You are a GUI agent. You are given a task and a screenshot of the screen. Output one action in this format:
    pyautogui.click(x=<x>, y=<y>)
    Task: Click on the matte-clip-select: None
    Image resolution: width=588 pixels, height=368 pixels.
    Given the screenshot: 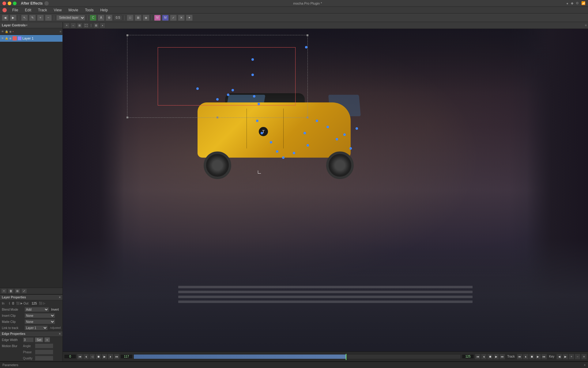 What is the action you would take?
    pyautogui.click(x=40, y=322)
    